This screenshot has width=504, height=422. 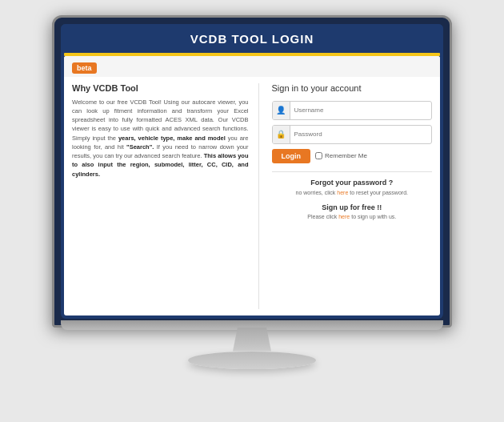 I want to click on signup-section: Sign up for free !! Please click here to…, so click(x=352, y=211).